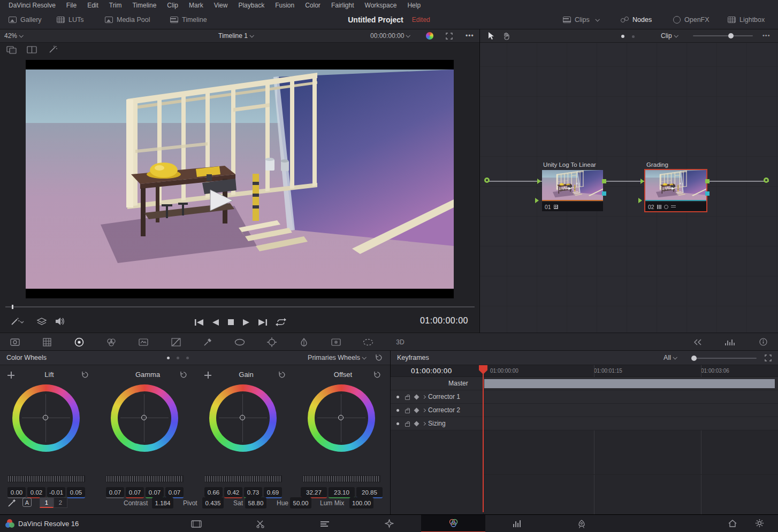  I want to click on node-1-input-triangle, so click(539, 181).